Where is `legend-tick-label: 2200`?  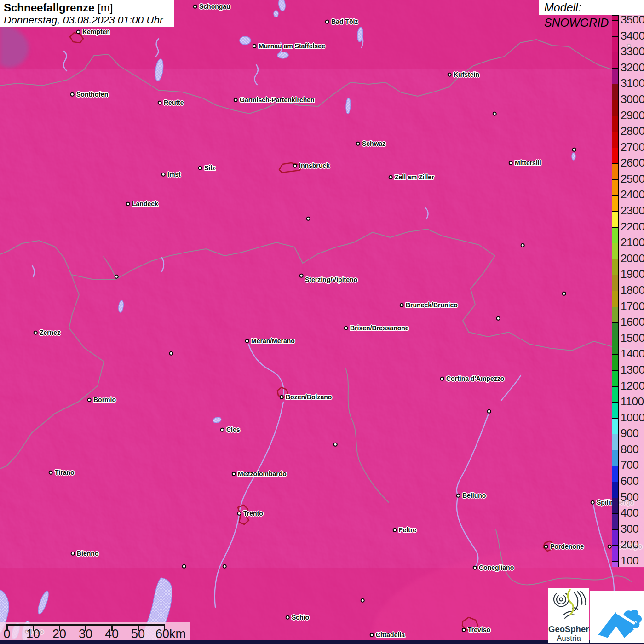 legend-tick-label: 2200 is located at coordinates (632, 227).